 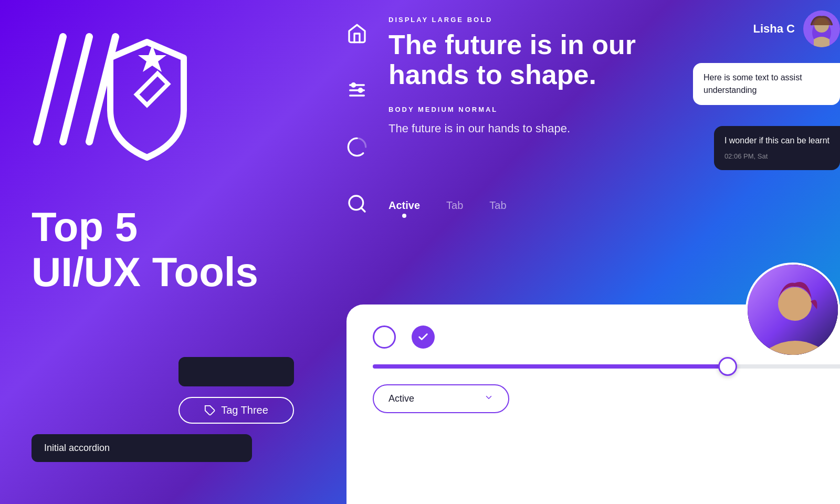 I want to click on tag-button: Tag Three, so click(x=236, y=411).